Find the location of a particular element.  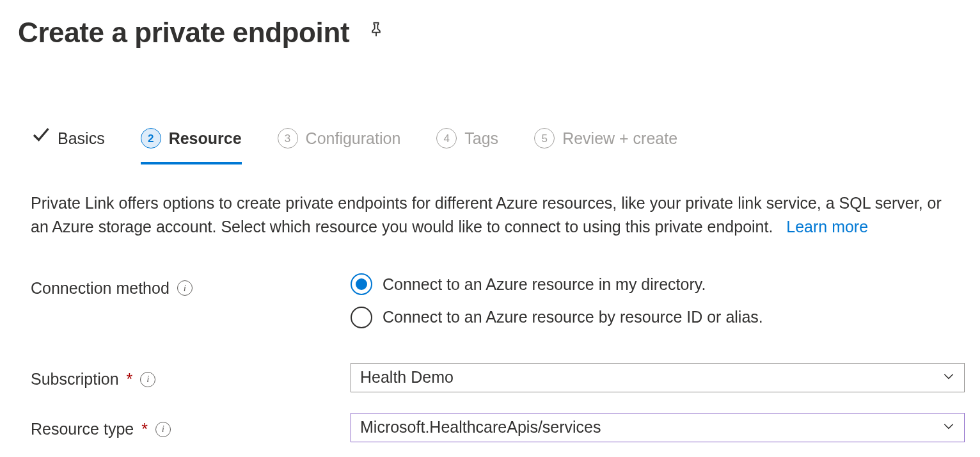

tab-basics: Basics is located at coordinates (68, 146).